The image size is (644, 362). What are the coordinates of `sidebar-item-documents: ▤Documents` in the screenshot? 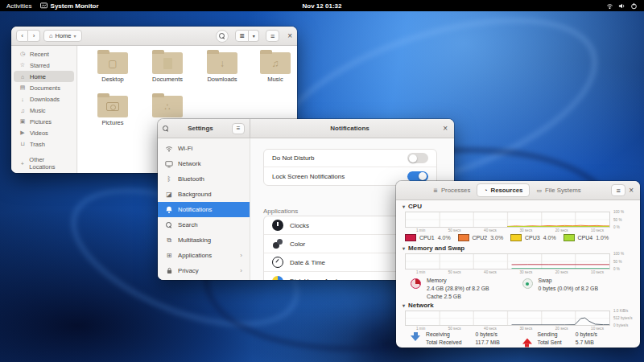 It's located at (43, 88).